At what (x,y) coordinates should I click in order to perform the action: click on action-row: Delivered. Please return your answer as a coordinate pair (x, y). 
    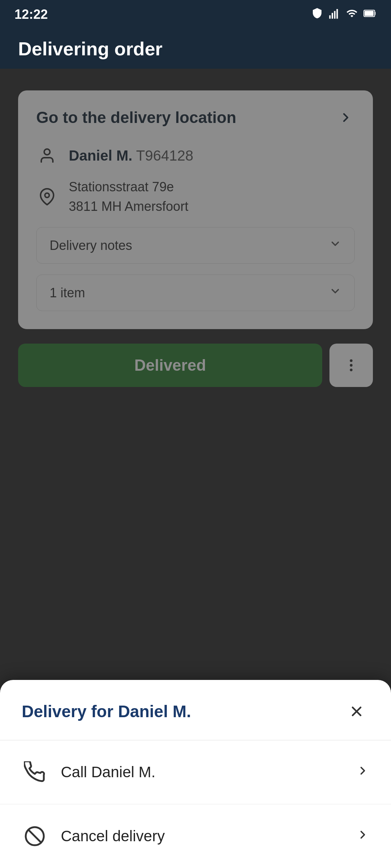
    Looking at the image, I should click on (196, 365).